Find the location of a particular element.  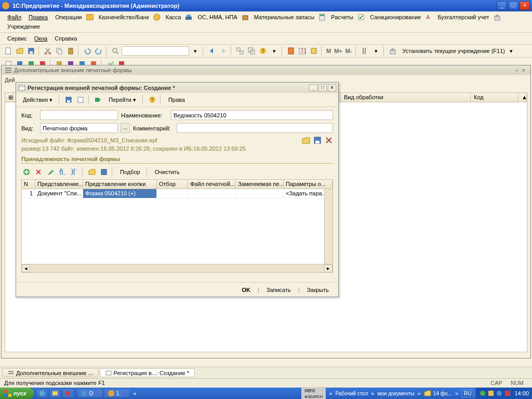

comment-input is located at coordinates (255, 128).